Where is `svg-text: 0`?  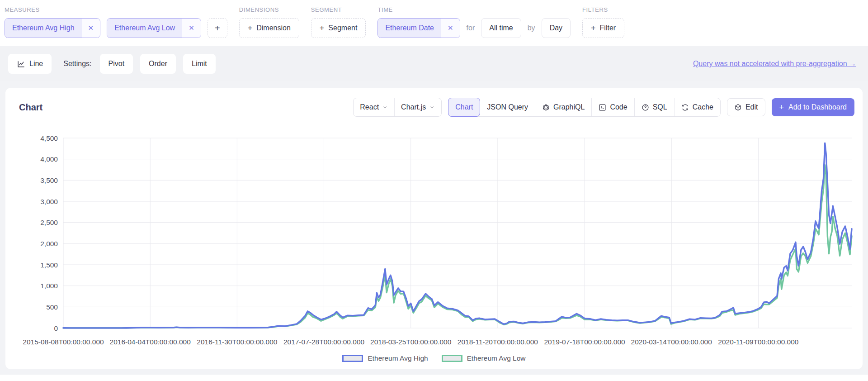
svg-text: 0 is located at coordinates (56, 329).